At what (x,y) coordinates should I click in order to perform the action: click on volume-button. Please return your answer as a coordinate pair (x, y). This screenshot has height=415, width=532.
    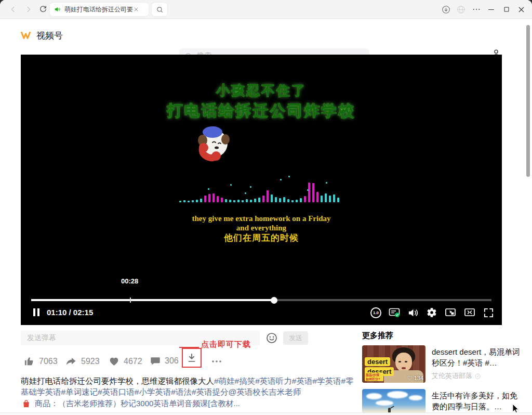
    Looking at the image, I should click on (414, 313).